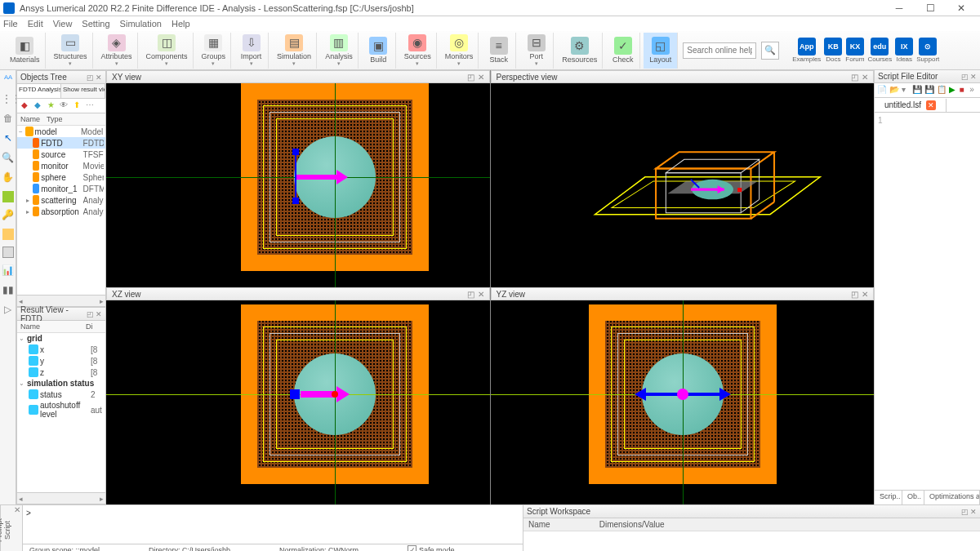  Describe the element at coordinates (64, 106) in the screenshot. I see `tree-tool-4: 👁` at that location.